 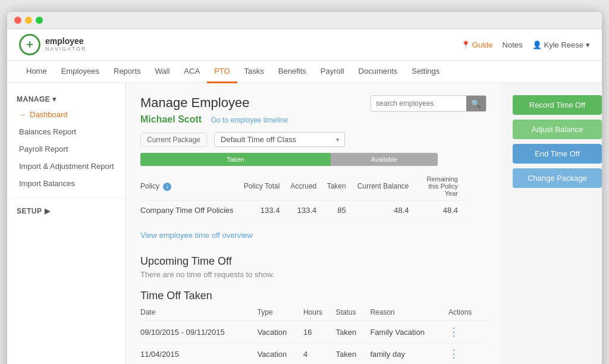 I want to click on map-pin-icon: 📍, so click(x=466, y=45).